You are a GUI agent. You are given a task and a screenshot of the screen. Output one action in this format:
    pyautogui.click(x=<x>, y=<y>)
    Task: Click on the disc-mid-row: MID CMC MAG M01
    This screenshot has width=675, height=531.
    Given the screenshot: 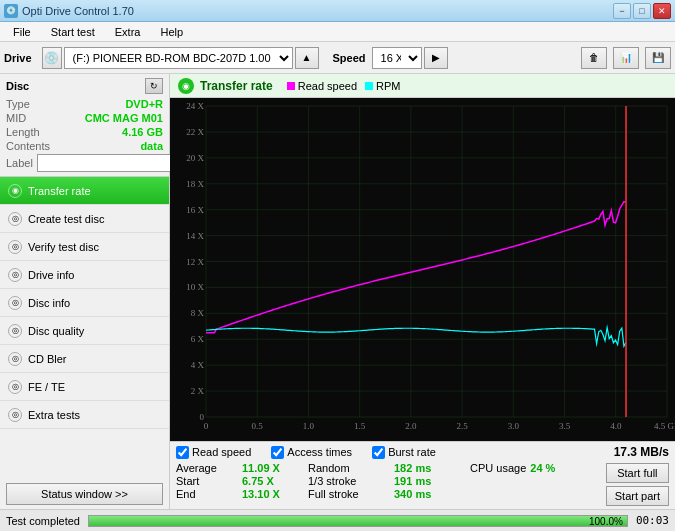 What is the action you would take?
    pyautogui.click(x=84, y=118)
    